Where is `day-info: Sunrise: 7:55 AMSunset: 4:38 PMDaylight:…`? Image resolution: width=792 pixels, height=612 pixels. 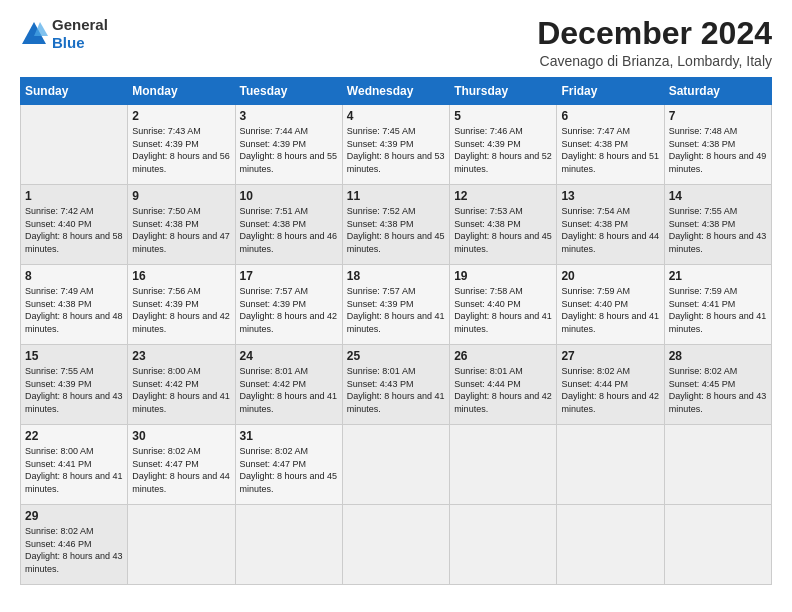 day-info: Sunrise: 7:55 AMSunset: 4:38 PMDaylight:… is located at coordinates (718, 230).